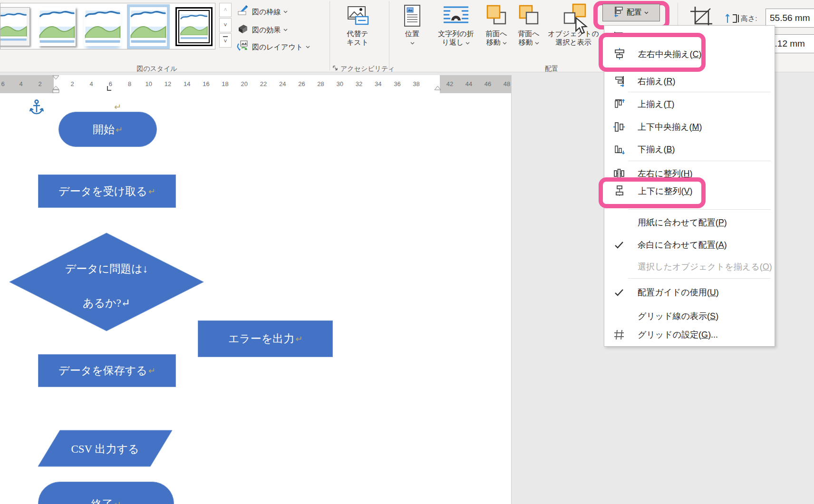  I want to click on wrap-text-button: 文字列の折 り返し, so click(456, 30).